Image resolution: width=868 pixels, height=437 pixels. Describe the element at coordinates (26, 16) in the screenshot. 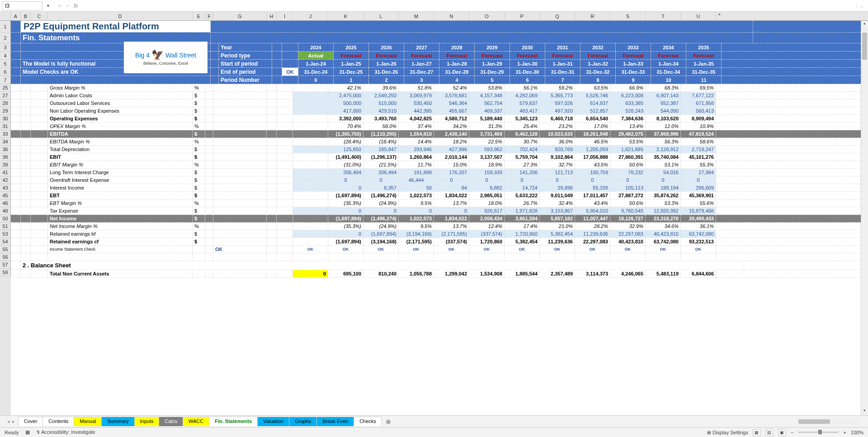

I see `col-header-B: B` at that location.